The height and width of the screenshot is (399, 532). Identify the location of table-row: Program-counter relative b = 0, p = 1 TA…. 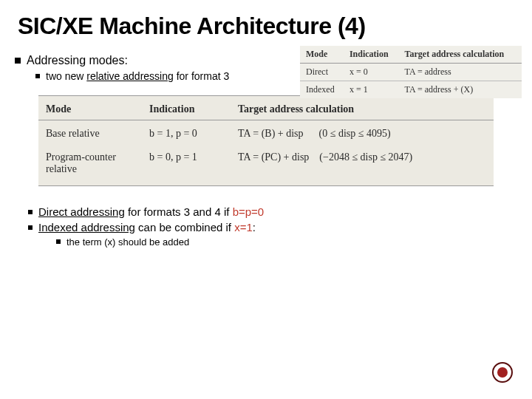
(266, 166).